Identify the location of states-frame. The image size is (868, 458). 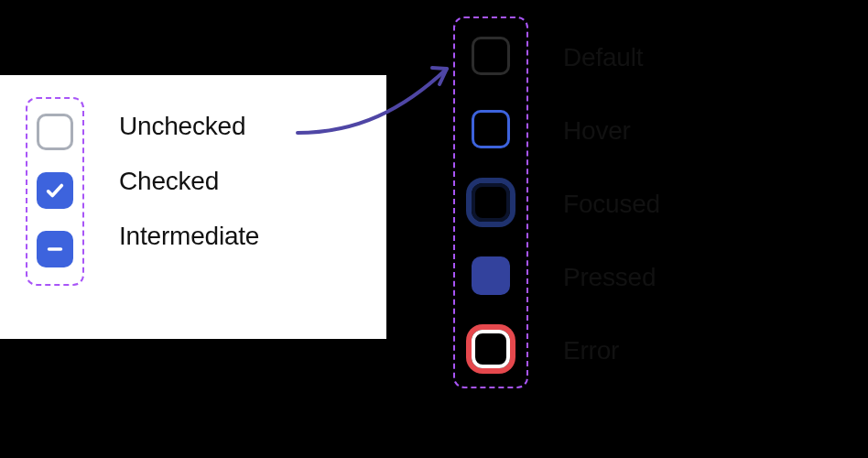
(491, 202).